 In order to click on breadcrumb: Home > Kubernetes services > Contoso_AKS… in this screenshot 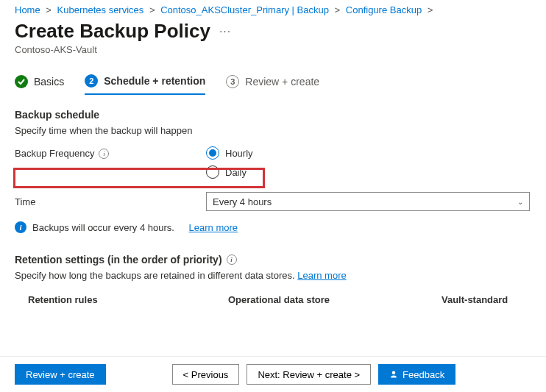, I will do `click(273, 7)`.